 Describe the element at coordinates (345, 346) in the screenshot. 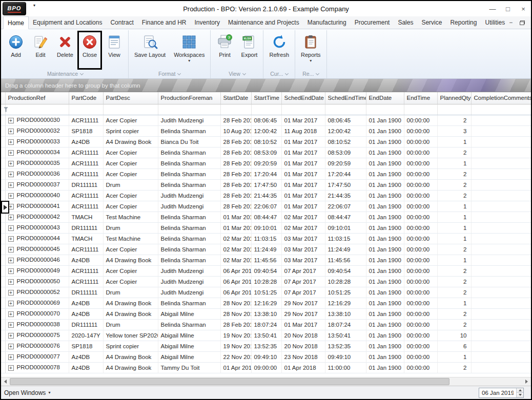

I see `cell-schedendtime: 13:52:35` at that location.